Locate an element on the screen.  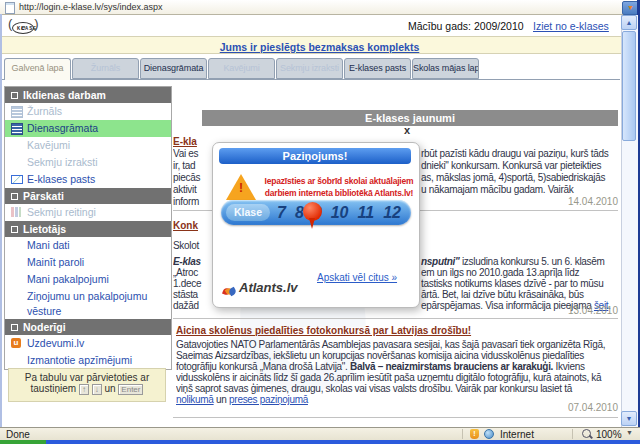
article1-line: Vai es is located at coordinates (193, 154).